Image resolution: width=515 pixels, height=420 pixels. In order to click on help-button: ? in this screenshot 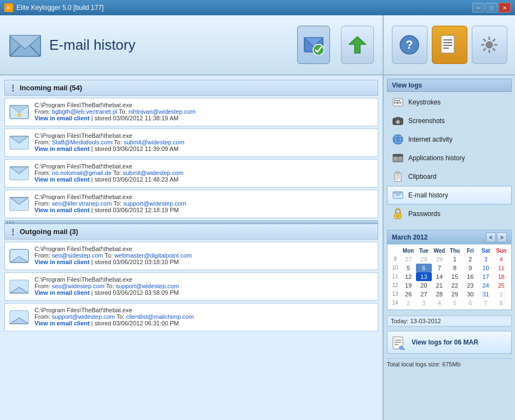, I will do `click(409, 45)`.